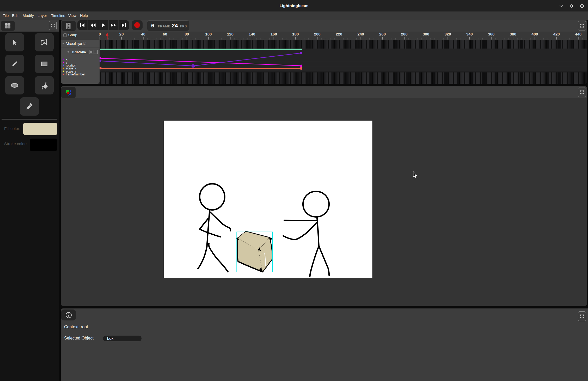 The image size is (588, 381). What do you see at coordinates (230, 34) in the screenshot?
I see `svg-text: 120` at bounding box center [230, 34].